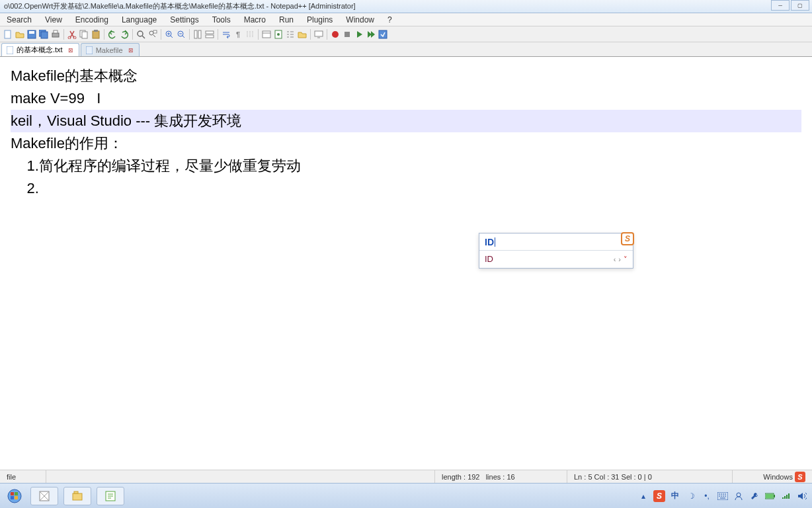 The image size is (812, 508). What do you see at coordinates (15, 496) in the screenshot?
I see `windows-icon` at bounding box center [15, 496].